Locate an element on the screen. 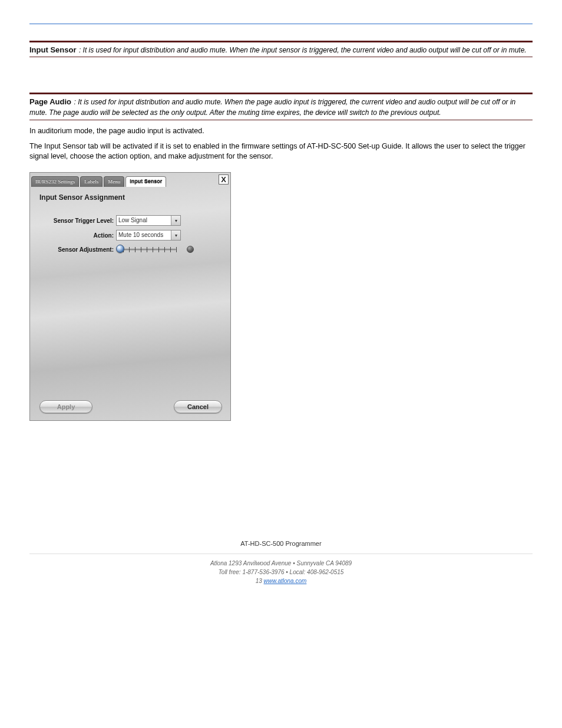  paragraph-auditorium: In auditorium mode, the page audio input… is located at coordinates (281, 131).